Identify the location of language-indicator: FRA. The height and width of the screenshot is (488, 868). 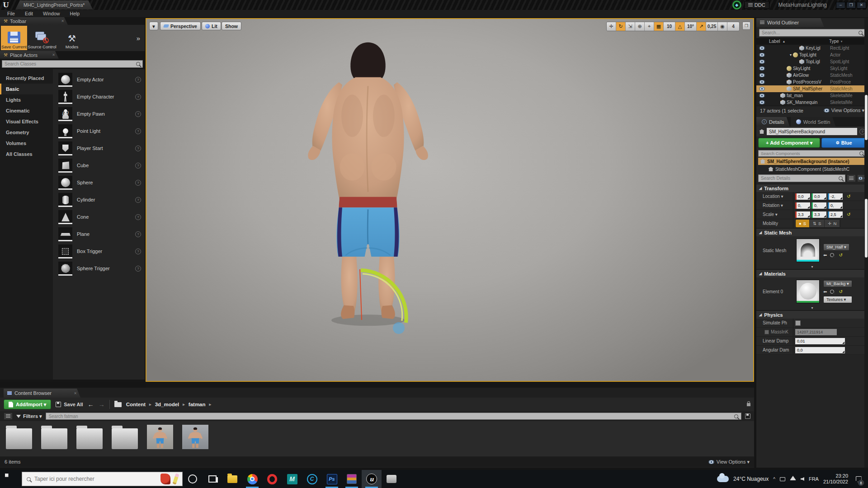
(814, 479).